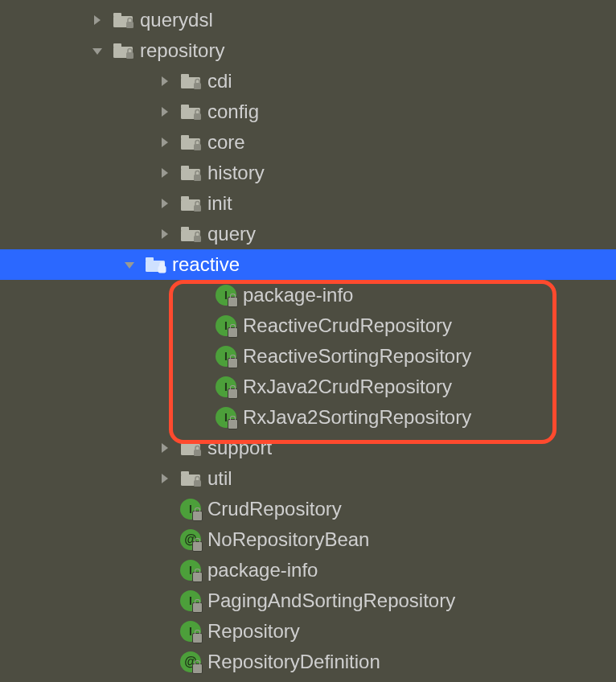 The width and height of the screenshot is (616, 682). Describe the element at coordinates (227, 142) in the screenshot. I see `tree-item-label: core` at that location.